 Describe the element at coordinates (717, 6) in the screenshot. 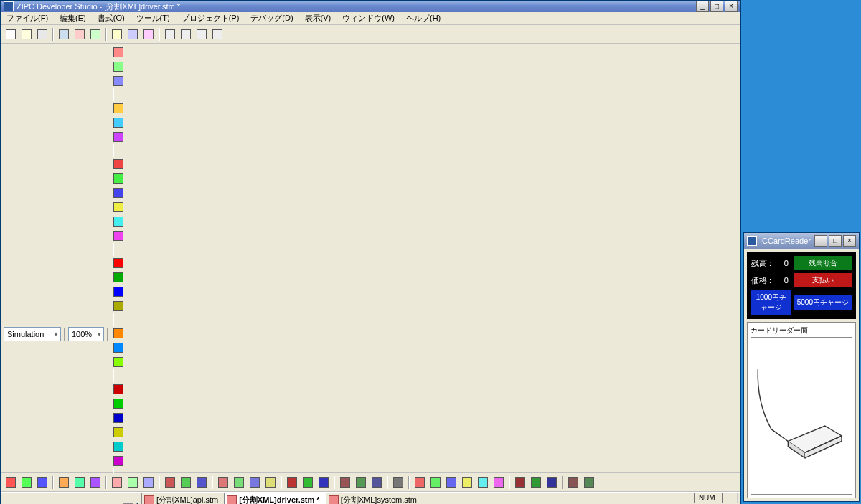

I see `maximize-button: □` at that location.